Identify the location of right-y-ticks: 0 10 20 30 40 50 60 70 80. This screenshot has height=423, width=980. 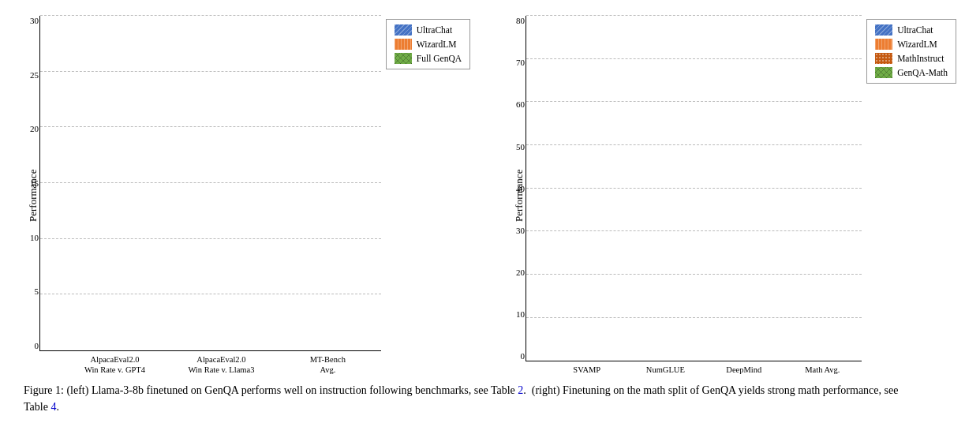
(514, 188).